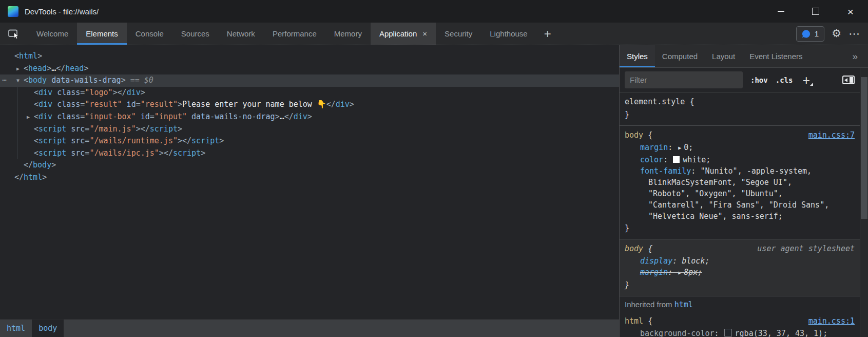 The height and width of the screenshot is (337, 868). I want to click on sidebar-tab-event-listeners: Event Listeners, so click(776, 57).